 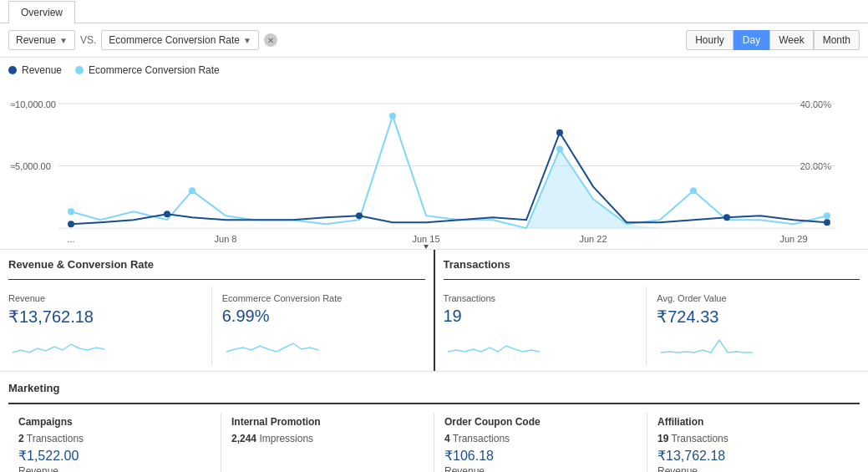 I want to click on revenue-card-value: ₹13,762.18, so click(x=105, y=317).